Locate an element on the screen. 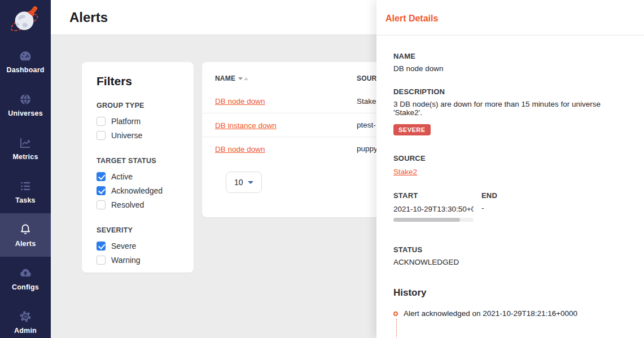 This screenshot has height=338, width=644. sidebar-item-alerts: Alerts is located at coordinates (25, 235).